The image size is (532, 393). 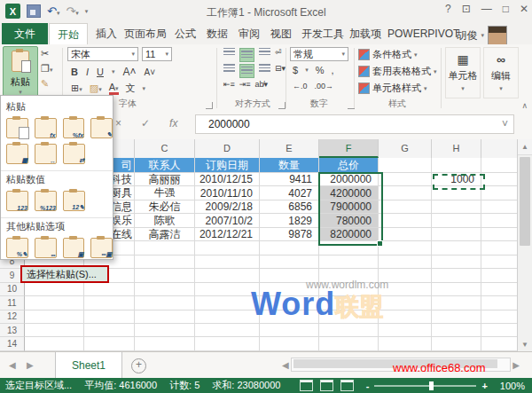 What do you see at coordinates (525, 245) in the screenshot?
I see `vertical-scrollbar: ▲ ▼` at bounding box center [525, 245].